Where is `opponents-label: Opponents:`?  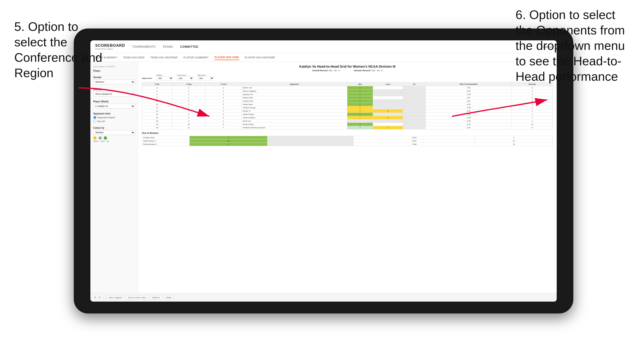
opponents-label: Opponents: is located at coordinates (147, 78).